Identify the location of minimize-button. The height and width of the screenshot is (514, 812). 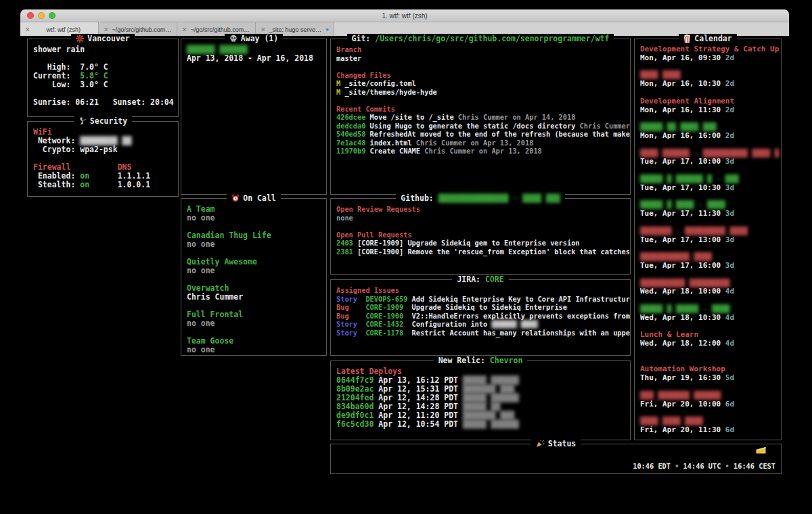
(41, 16).